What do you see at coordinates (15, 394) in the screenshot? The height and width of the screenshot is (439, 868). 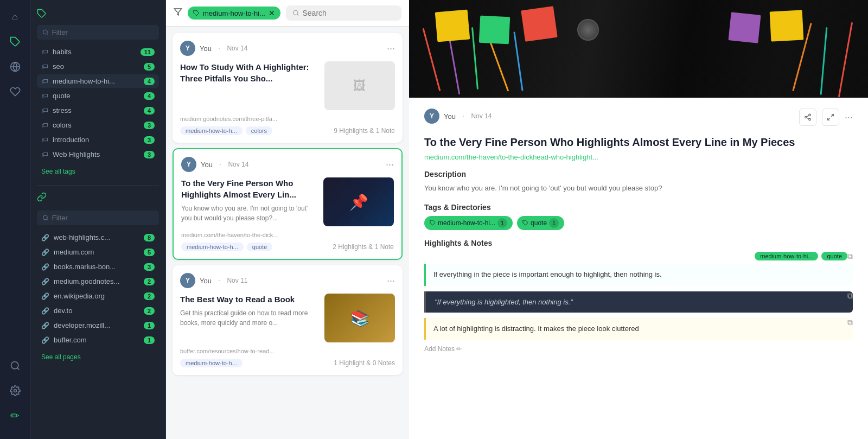 I see `icon-bar-bottom: ✏` at bounding box center [15, 394].